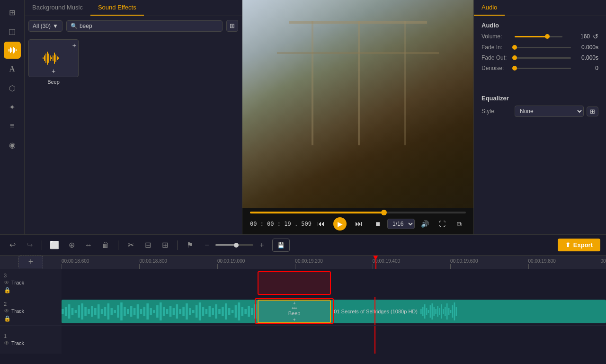  I want to click on volume-reset-button: ↺, so click(596, 36).